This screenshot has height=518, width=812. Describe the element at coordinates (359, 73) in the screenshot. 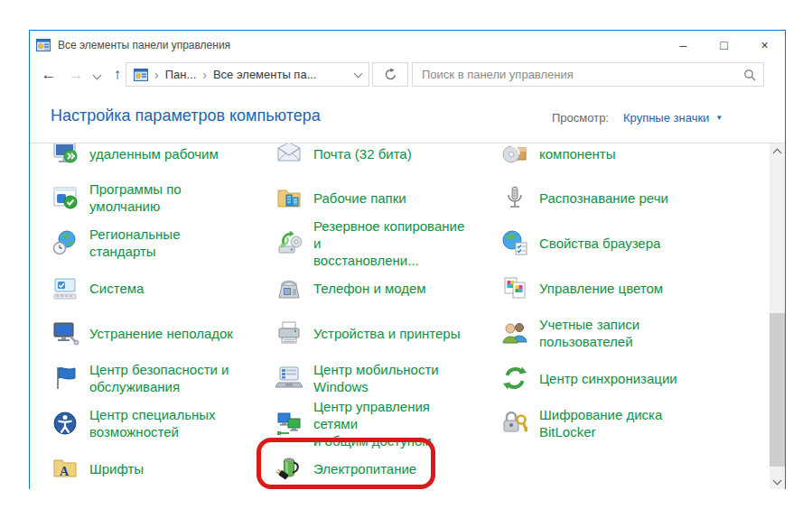

I see `address-dropdown-chevron-icon` at that location.